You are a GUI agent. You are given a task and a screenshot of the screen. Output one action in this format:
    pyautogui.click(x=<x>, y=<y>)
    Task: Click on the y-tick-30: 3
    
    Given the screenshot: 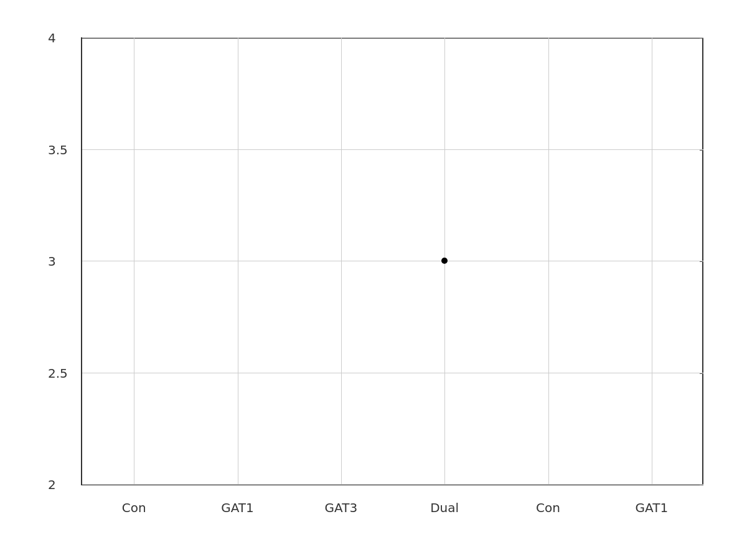 What is the action you would take?
    pyautogui.click(x=393, y=261)
    